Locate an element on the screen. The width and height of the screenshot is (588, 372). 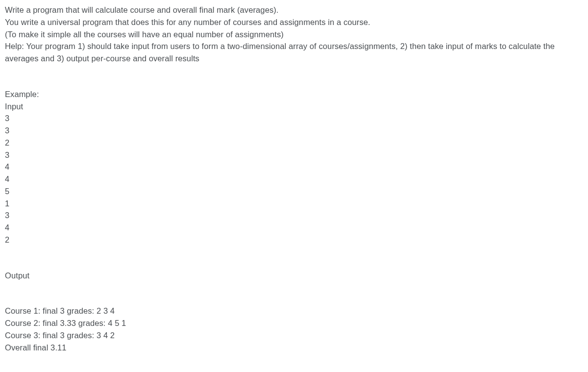
input-value: 5 is located at coordinates (294, 191).